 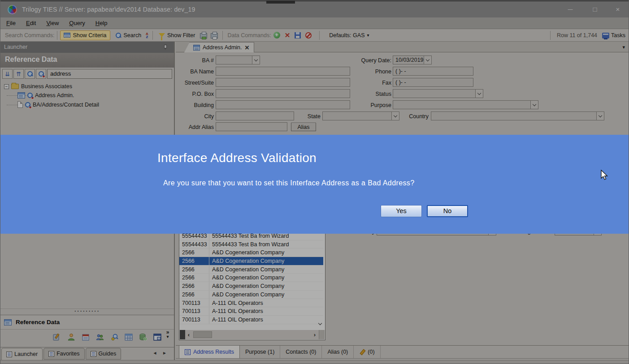 What do you see at coordinates (289, 183) in the screenshot?
I see `dialog-message: Are you sure that you want to set this I…` at bounding box center [289, 183].